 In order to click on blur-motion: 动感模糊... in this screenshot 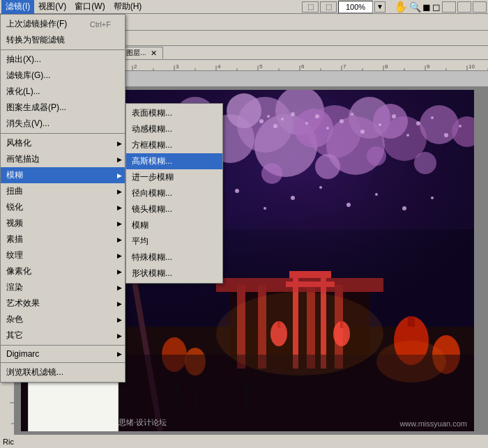, I will do `click(174, 130)`.